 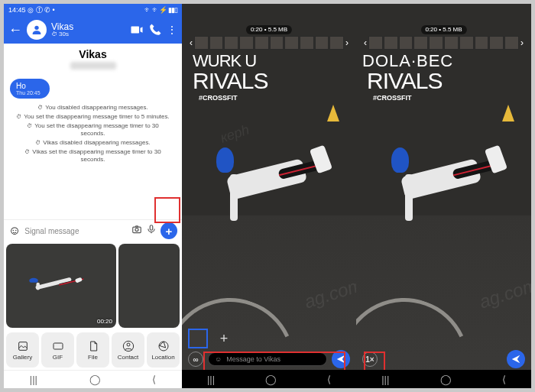 What do you see at coordinates (15, 31) in the screenshot?
I see `back-icon: ←` at bounding box center [15, 31].